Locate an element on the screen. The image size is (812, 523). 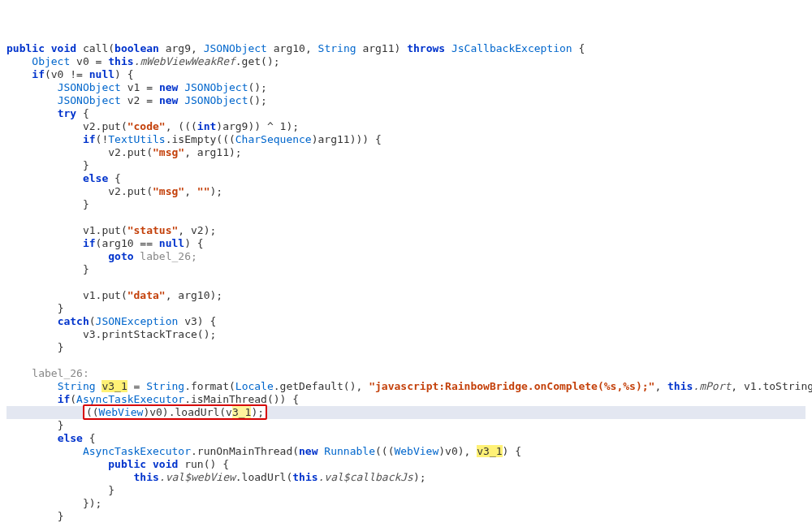
keyword-catch: catch is located at coordinates (73, 322).